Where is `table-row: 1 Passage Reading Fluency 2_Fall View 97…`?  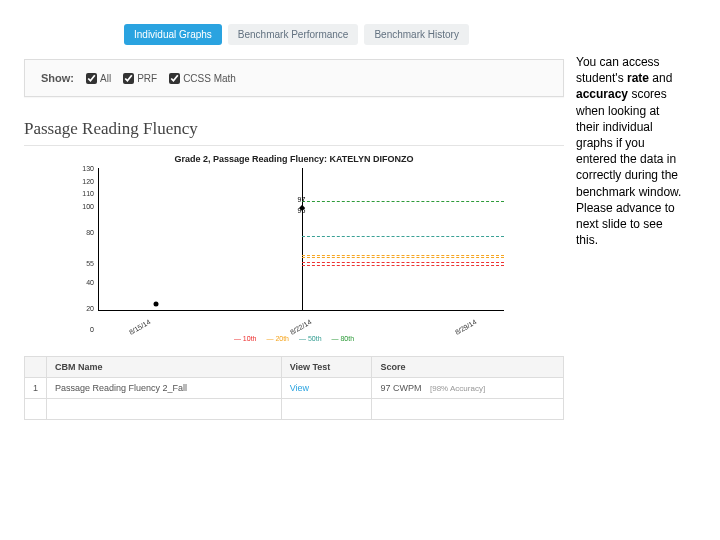 table-row: 1 Passage Reading Fluency 2_Fall View 97… is located at coordinates (294, 388).